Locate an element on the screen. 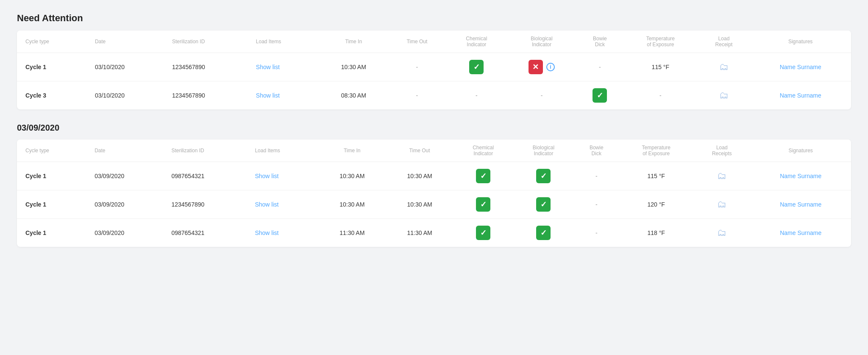 Image resolution: width=868 pixels, height=355 pixels. info-icon: i is located at coordinates (551, 67).